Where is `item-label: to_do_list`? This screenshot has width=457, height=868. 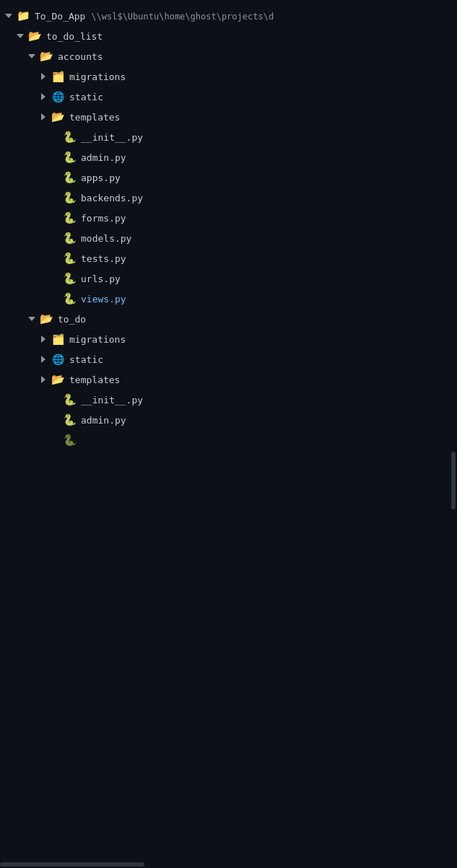 item-label: to_do_list is located at coordinates (248, 36).